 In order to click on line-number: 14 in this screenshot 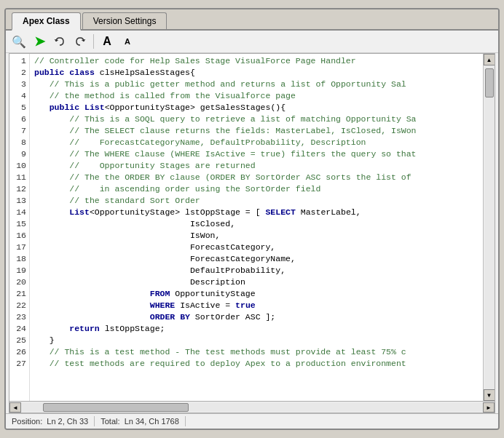, I will do `click(20, 212)`.